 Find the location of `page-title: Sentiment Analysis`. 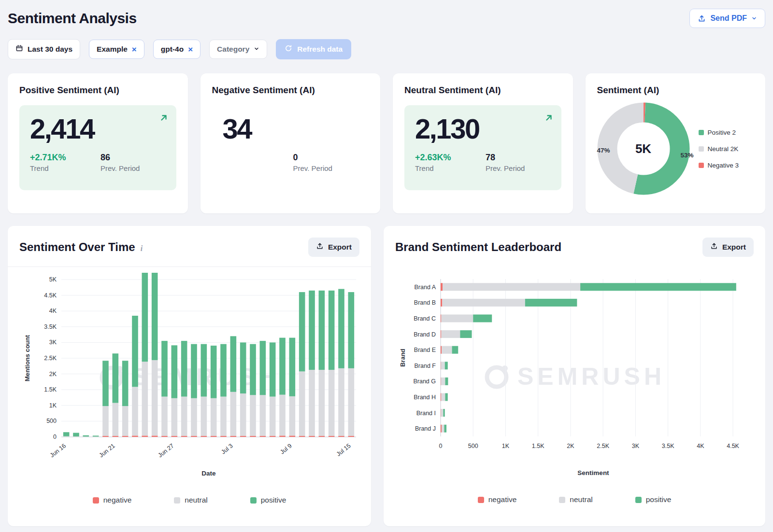

page-title: Sentiment Analysis is located at coordinates (72, 18).